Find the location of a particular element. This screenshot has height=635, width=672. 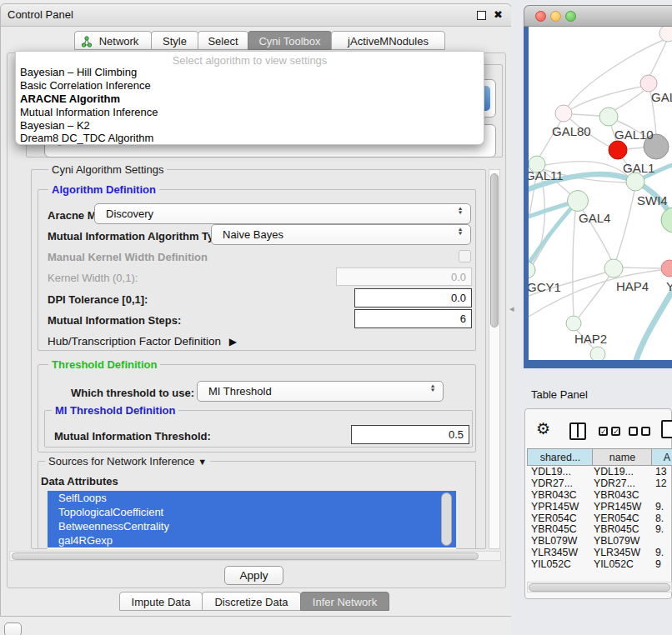

table-row: YDR27...YDR27...12 is located at coordinates (599, 484).